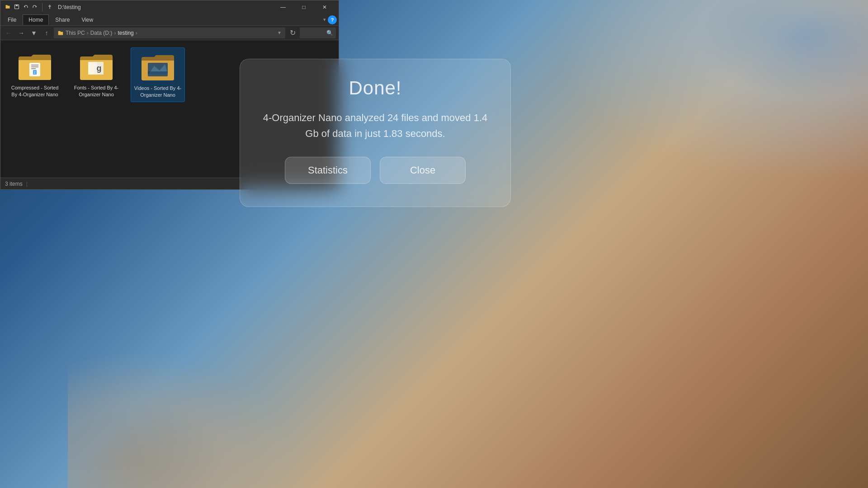 This screenshot has height=488, width=868. Describe the element at coordinates (279, 33) in the screenshot. I see `path-dropdown-arrow: ▼` at that location.